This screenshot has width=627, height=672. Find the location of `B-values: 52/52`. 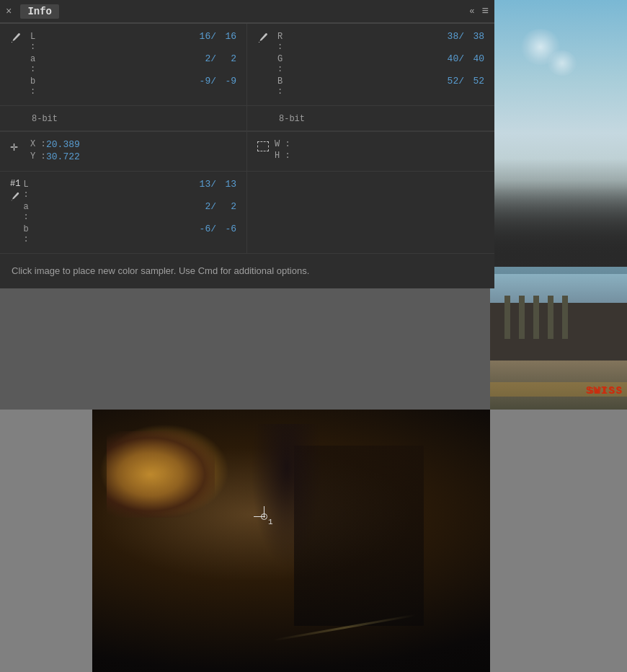

B-values: 52/52 is located at coordinates (388, 81).